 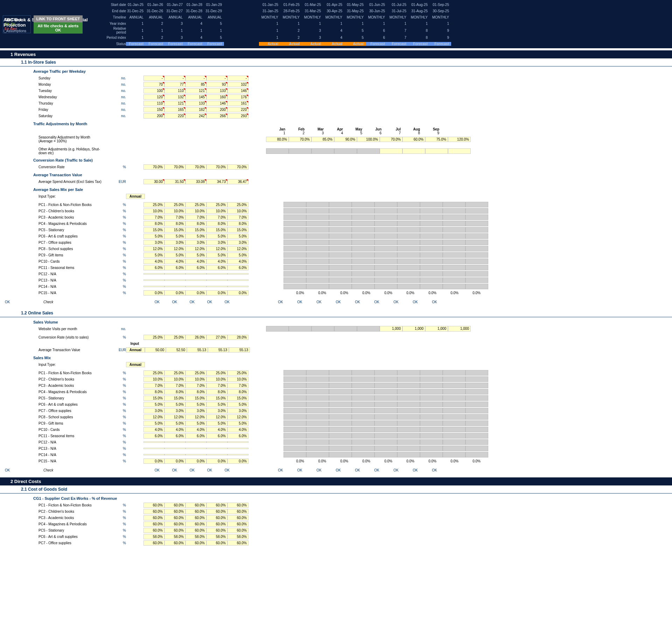 What do you see at coordinates (154, 110) in the screenshot?
I see `traffic-cell: 150` at bounding box center [154, 110].